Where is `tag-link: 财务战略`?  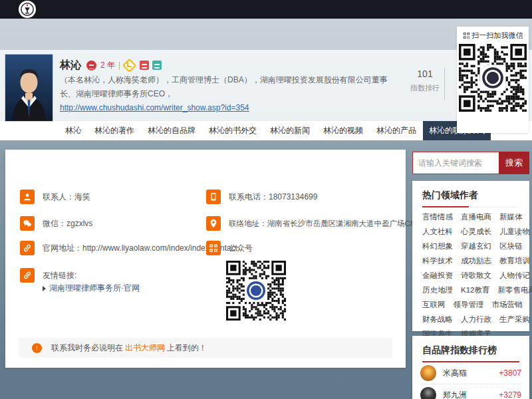
tag-link: 财务战略 is located at coordinates (438, 319).